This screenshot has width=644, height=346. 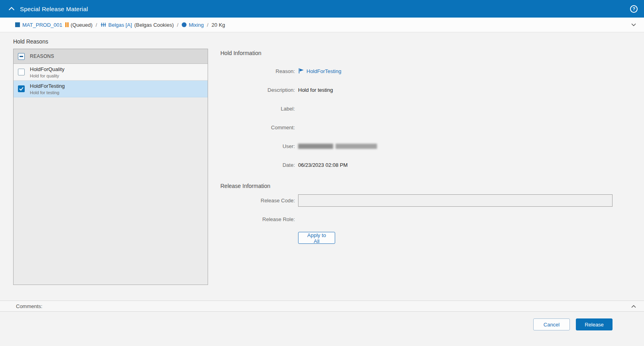 What do you see at coordinates (634, 9) in the screenshot?
I see `help-icon: ?` at bounding box center [634, 9].